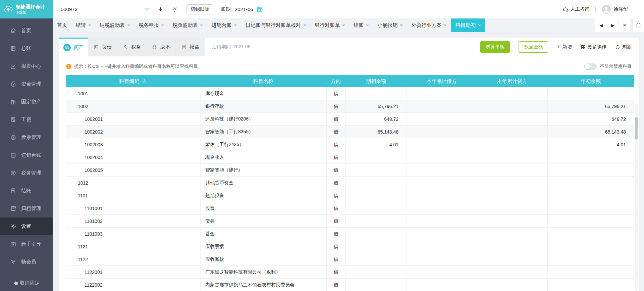 The image size is (644, 291). What do you see at coordinates (564, 47) in the screenshot?
I see `add-button: + 新增` at bounding box center [564, 47].